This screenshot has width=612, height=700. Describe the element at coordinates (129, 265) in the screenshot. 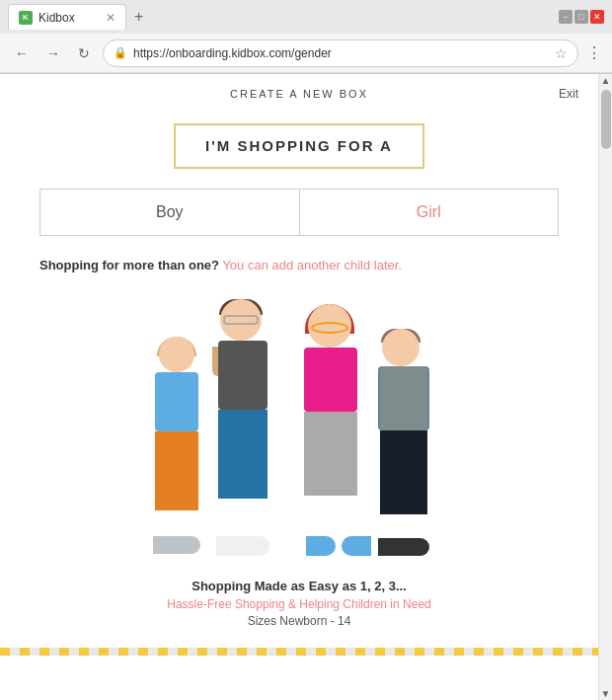

I see `more-info-bold: Shopping for more than one?` at that location.